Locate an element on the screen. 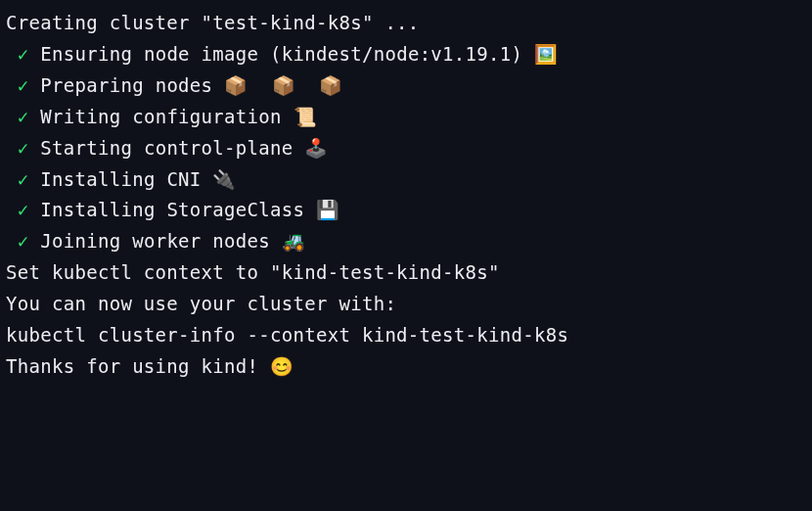 This screenshot has width=812, height=511. step-text: Starting control-plane is located at coordinates (172, 148).